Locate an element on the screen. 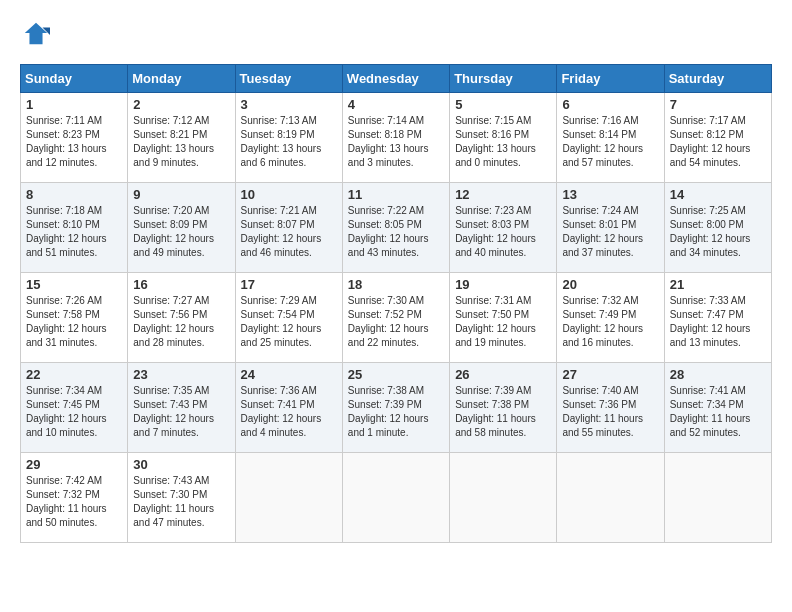  day-info: Sunrise: 7:33 AMSunset: 7:47 PMDaylight:… is located at coordinates (718, 322).